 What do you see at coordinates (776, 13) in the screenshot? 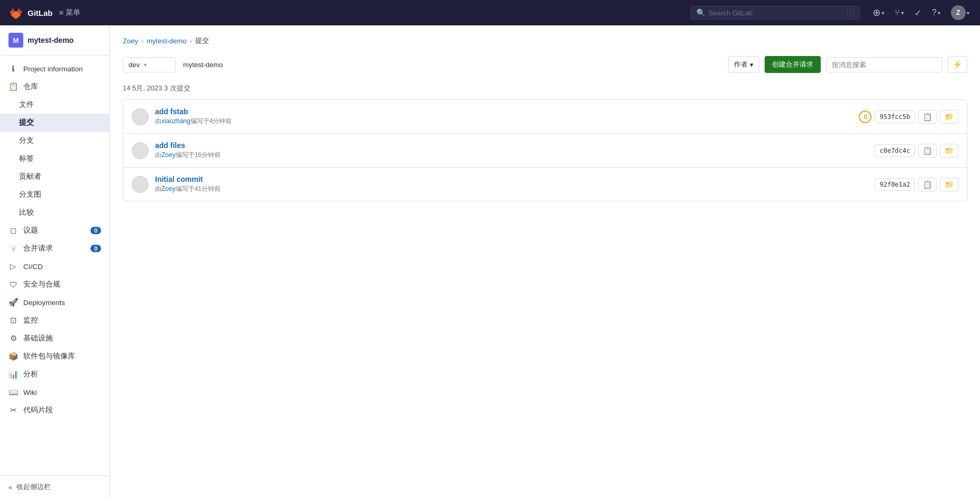
I see `search-input` at bounding box center [776, 13].